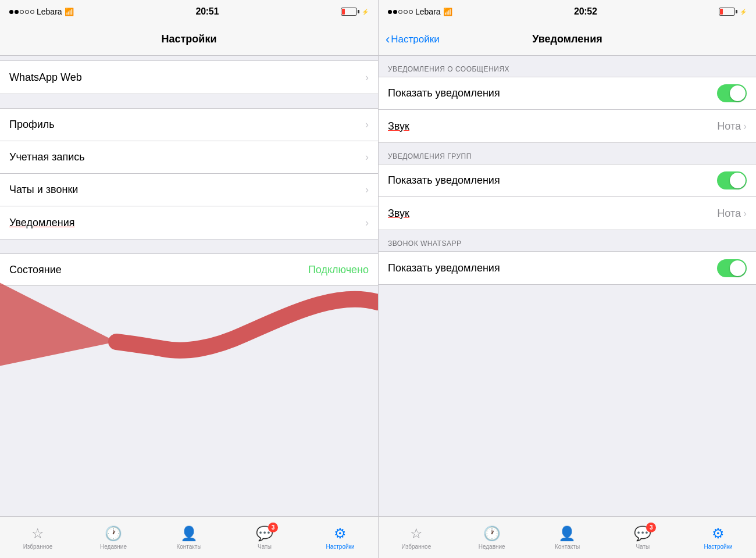 This screenshot has height=558, width=756. I want to click on wifi-icon-right: 📶, so click(448, 12).